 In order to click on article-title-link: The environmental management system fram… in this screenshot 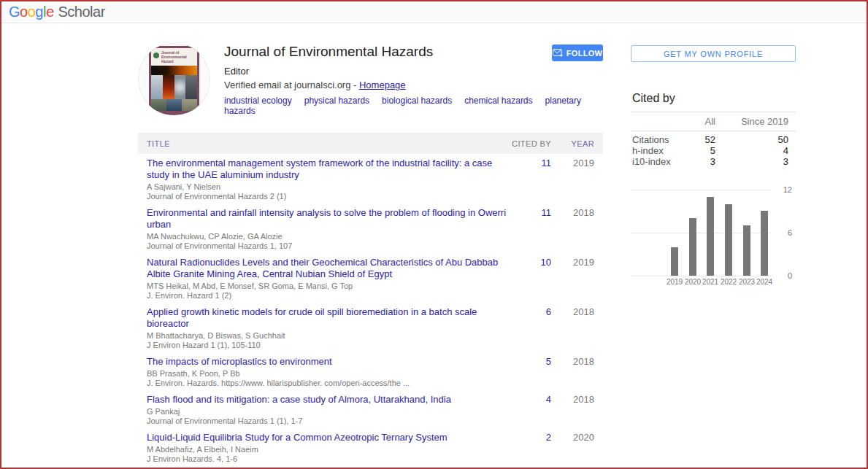, I will do `click(329, 169)`.